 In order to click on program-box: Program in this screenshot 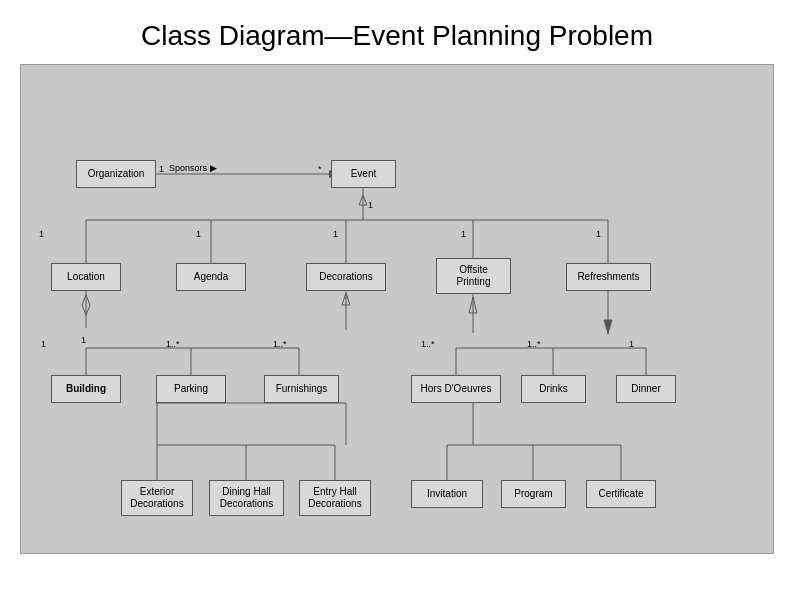, I will do `click(534, 494)`.